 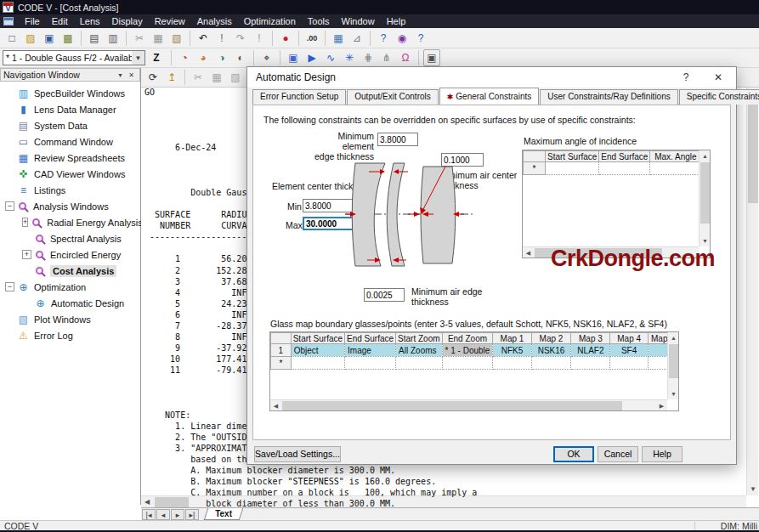 I want to click on sidebar-item-radial-energy-analysis: +Radial Energy Analysis, so click(x=70, y=223).